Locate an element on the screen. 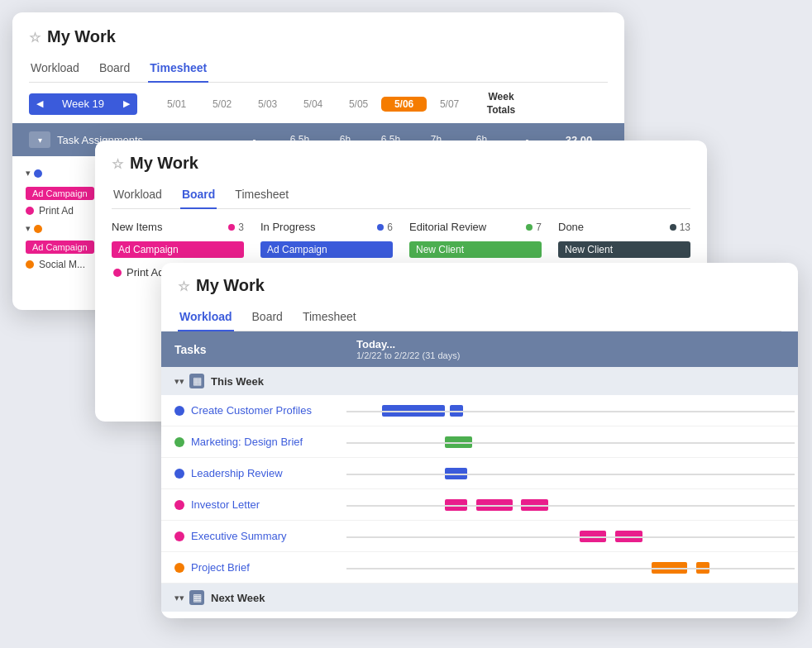 Image resolution: width=812 pixels, height=648 pixels. next-week-icon: ▦ is located at coordinates (197, 598).